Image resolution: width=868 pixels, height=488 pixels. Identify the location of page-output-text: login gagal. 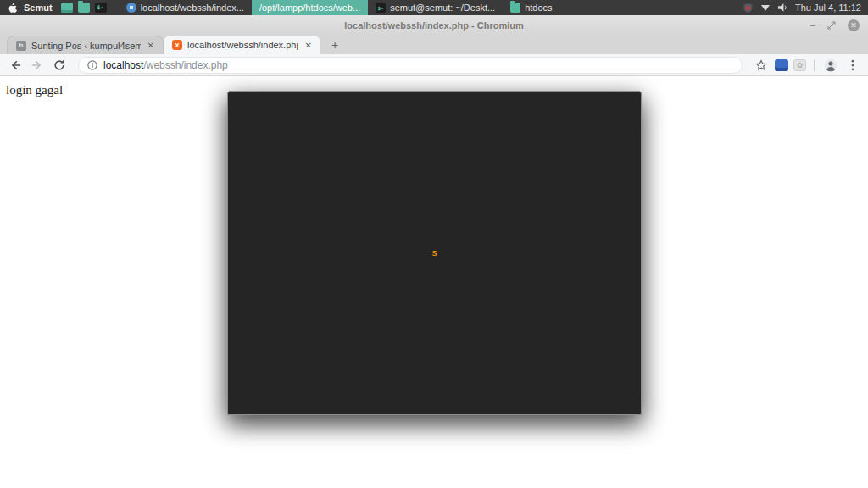
(34, 90).